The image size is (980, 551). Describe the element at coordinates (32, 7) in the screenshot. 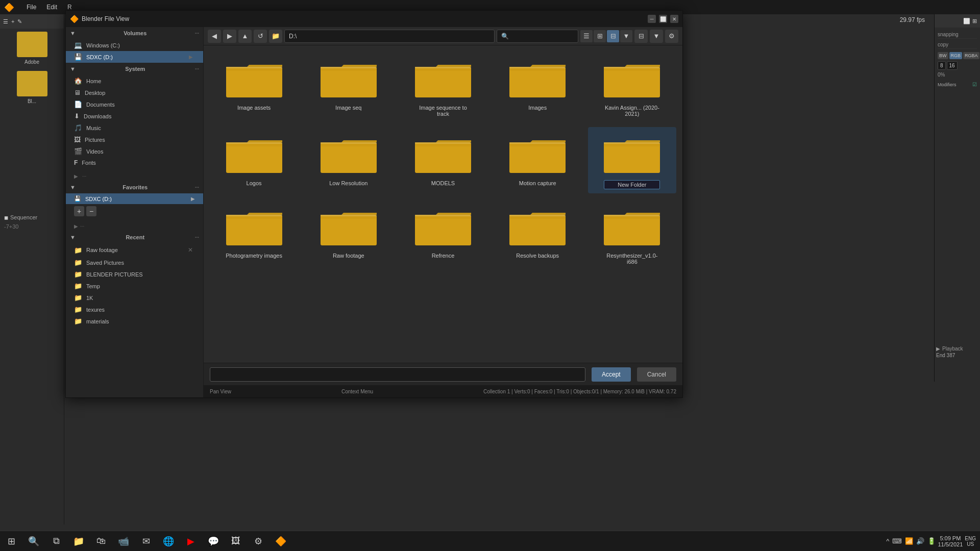

I see `menu-file: File` at that location.